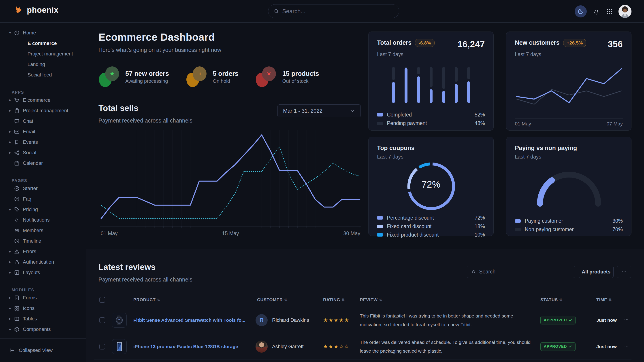  I want to click on column-time: TIME⇅, so click(604, 300).